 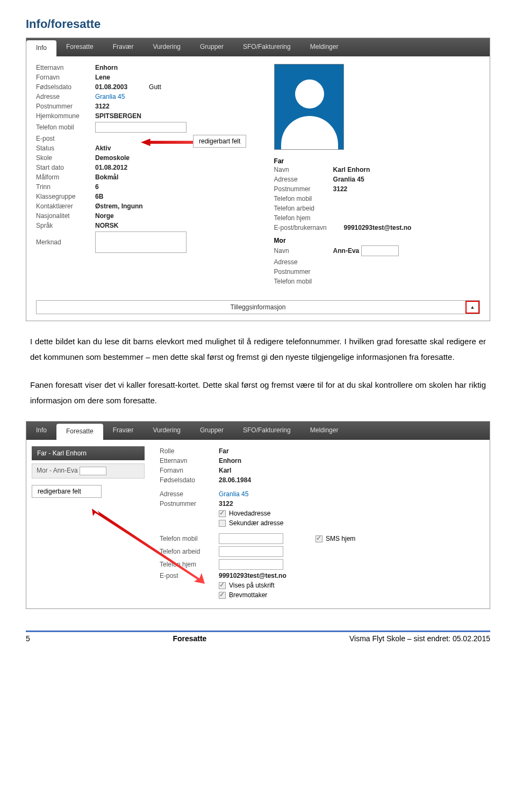 What do you see at coordinates (251, 552) in the screenshot?
I see `input-tlfarb` at bounding box center [251, 552].